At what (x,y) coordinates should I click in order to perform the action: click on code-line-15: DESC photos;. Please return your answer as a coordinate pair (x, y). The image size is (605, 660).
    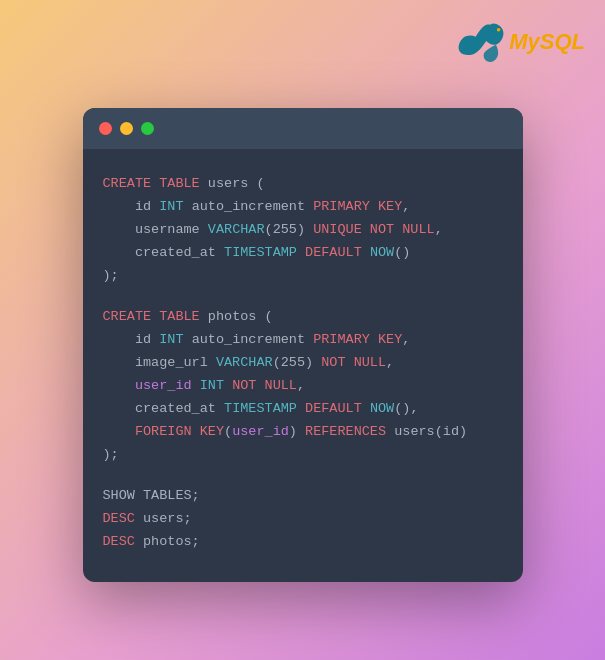
    Looking at the image, I should click on (303, 542).